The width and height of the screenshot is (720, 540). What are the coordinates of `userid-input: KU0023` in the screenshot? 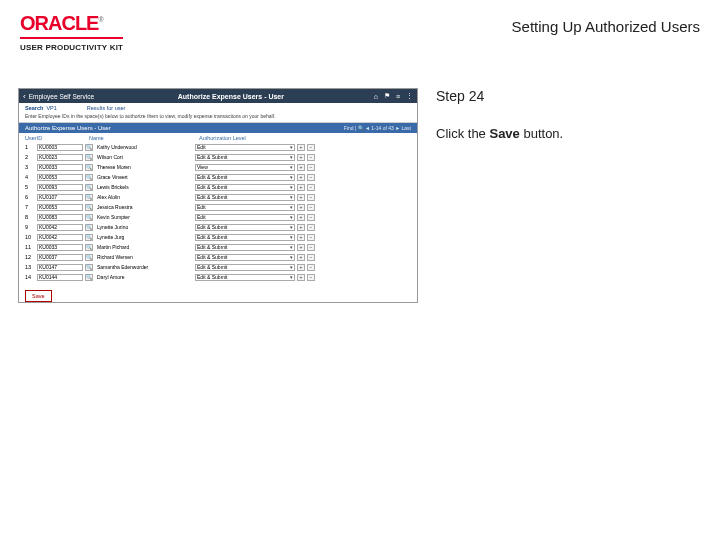 It's located at (60, 158).